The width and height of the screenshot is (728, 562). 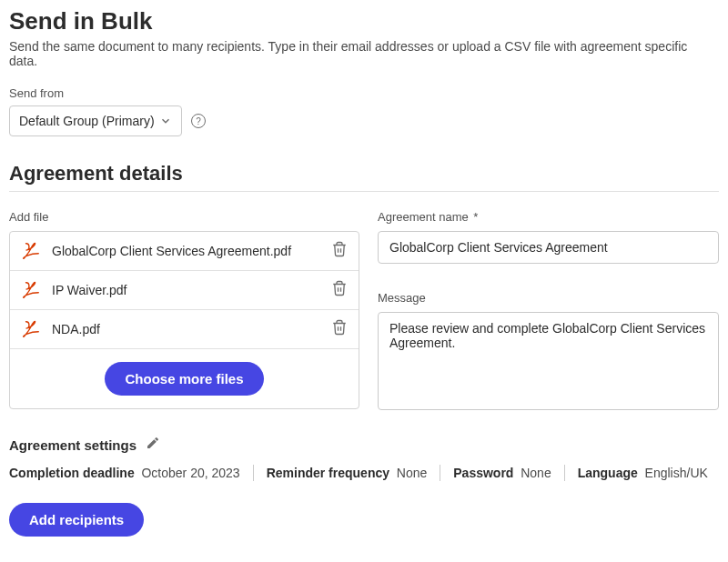 What do you see at coordinates (364, 191) in the screenshot?
I see `divider` at bounding box center [364, 191].